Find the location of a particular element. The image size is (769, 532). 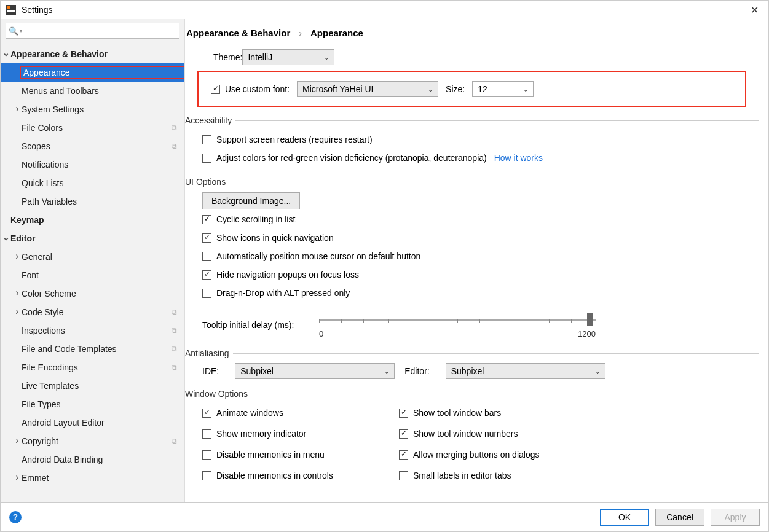

tree-item-scopes: Scopes⧉ is located at coordinates (92, 146).